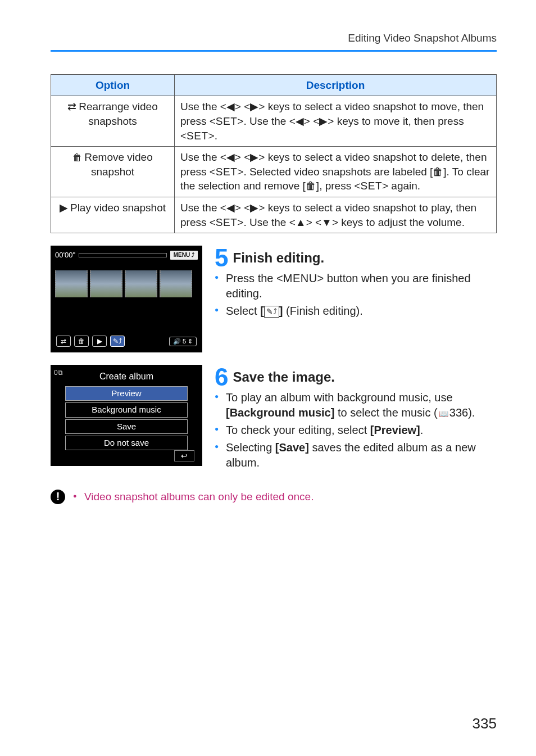  I want to click on menu-item-preview: Preview, so click(126, 393).